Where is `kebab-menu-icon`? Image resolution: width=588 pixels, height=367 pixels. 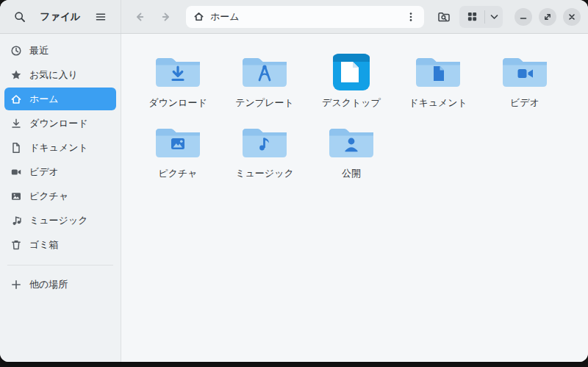
kebab-menu-icon is located at coordinates (411, 17).